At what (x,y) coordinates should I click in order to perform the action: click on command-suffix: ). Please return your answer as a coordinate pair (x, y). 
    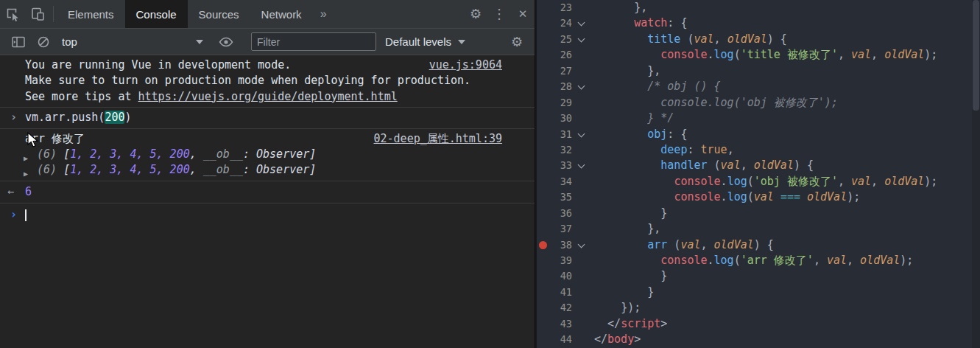
    Looking at the image, I should click on (128, 117).